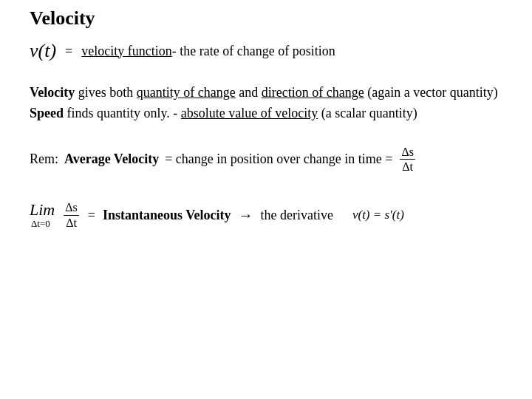 This screenshot has width=532, height=399. Describe the element at coordinates (270, 103) in the screenshot. I see `paragraph-1: Velocity gives both quantity of change a…` at that location.